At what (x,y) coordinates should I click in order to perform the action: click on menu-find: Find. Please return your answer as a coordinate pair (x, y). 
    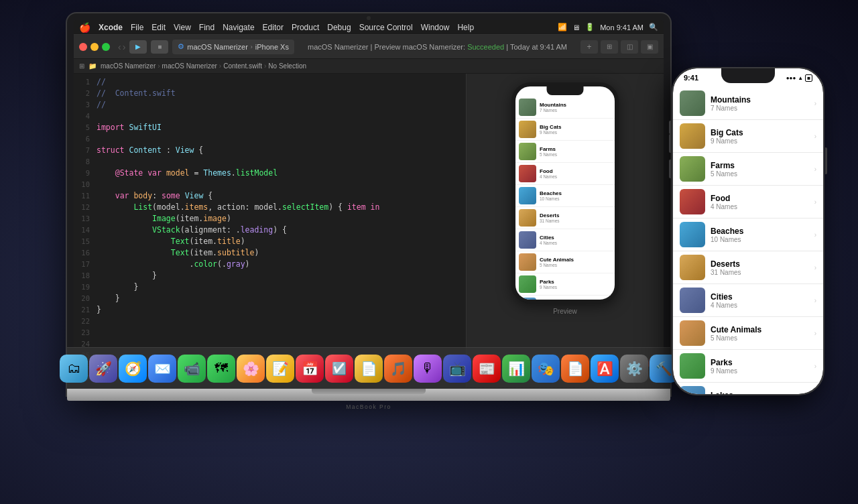
    Looking at the image, I should click on (206, 27).